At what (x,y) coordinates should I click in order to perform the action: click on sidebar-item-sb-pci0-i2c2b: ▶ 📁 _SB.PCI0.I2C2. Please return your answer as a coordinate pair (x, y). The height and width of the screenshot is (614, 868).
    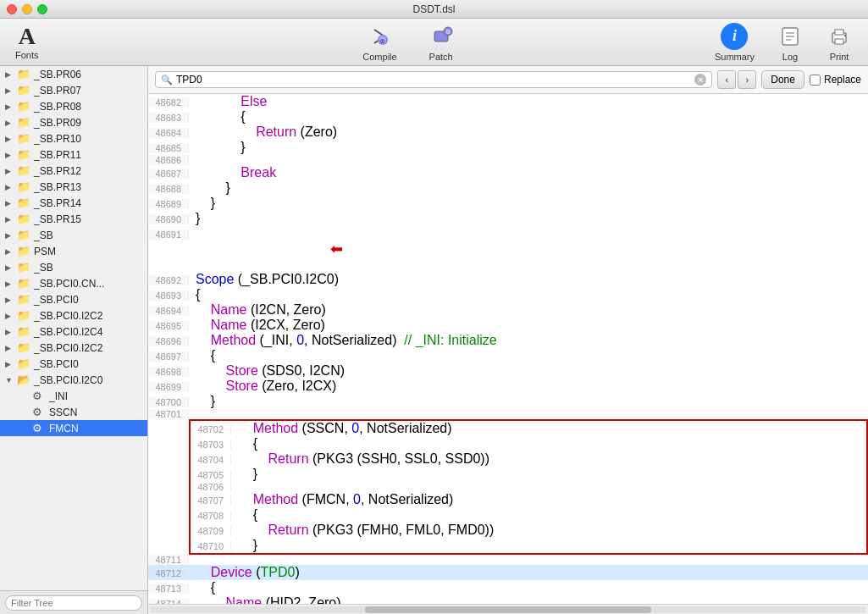
    Looking at the image, I should click on (74, 347).